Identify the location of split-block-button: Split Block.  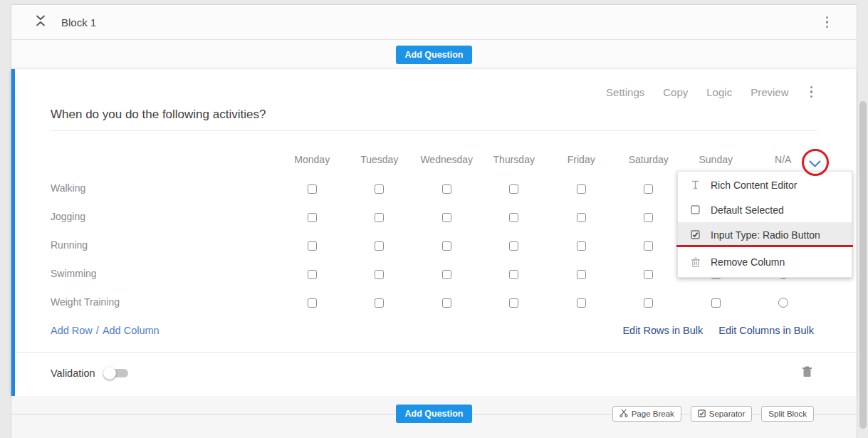
(788, 414).